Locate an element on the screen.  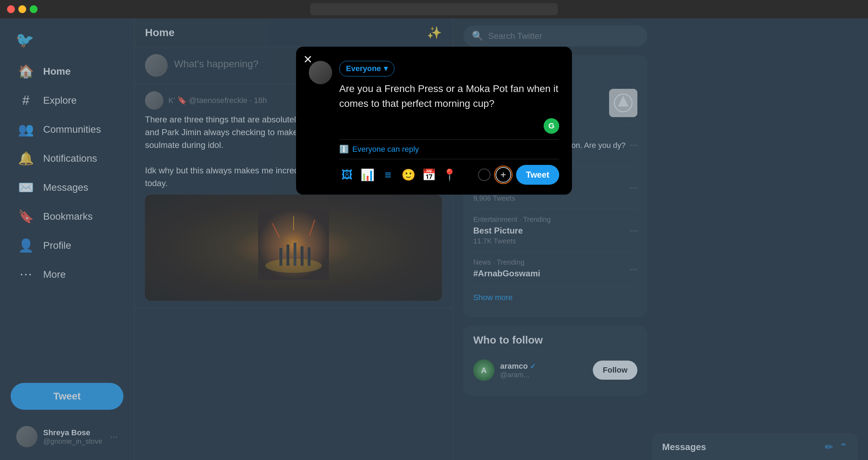
tweet-compose-text: Are you a French Press or a Moka Pot fan… is located at coordinates (449, 96).